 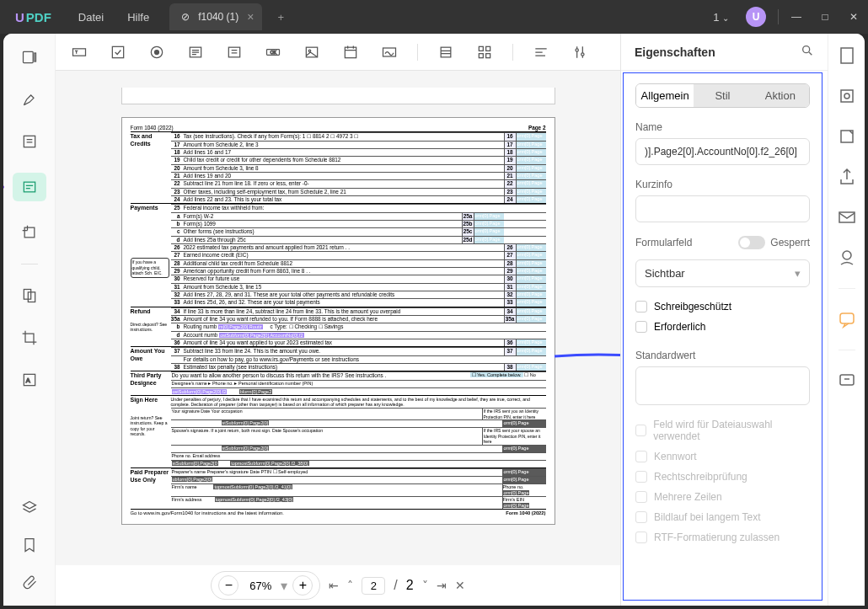 What do you see at coordinates (723, 430) in the screenshot?
I see `fileselect-checkbox: Feld wird für Dateiauswahl verwendet` at bounding box center [723, 430].